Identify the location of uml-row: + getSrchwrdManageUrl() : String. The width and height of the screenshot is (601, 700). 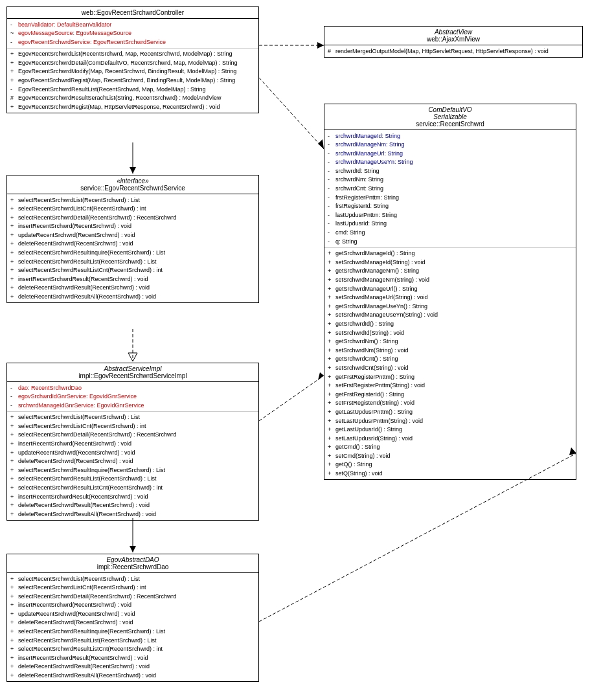
(450, 289).